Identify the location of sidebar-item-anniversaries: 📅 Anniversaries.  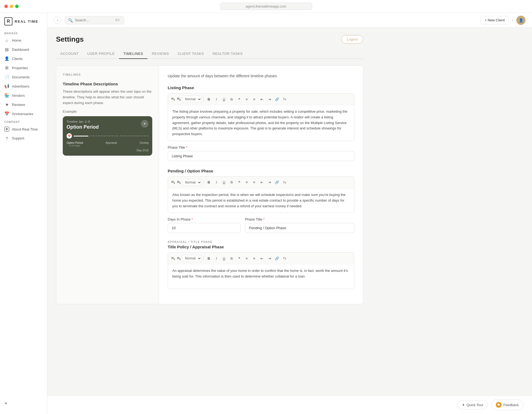
(24, 114).